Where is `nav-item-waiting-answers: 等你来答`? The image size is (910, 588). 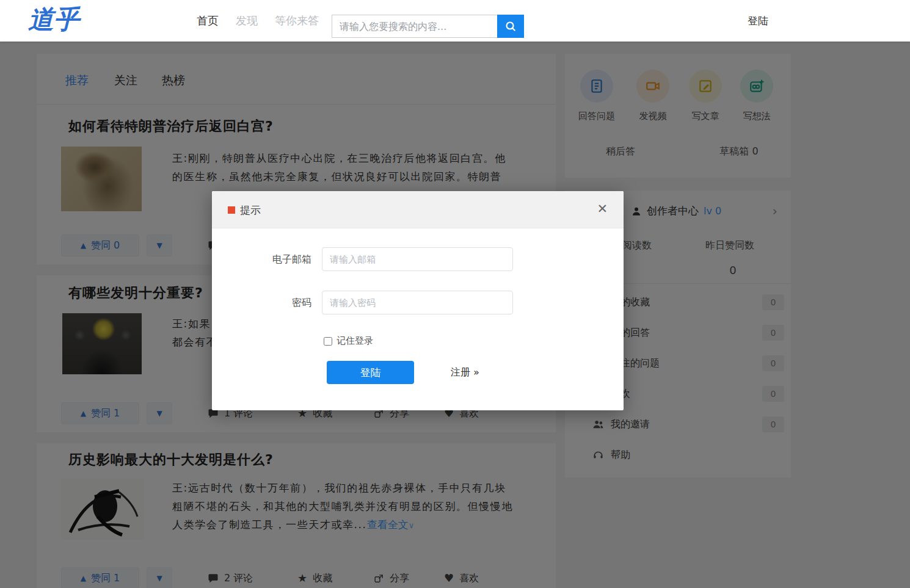
nav-item-waiting-answers: 等你来答 is located at coordinates (297, 21).